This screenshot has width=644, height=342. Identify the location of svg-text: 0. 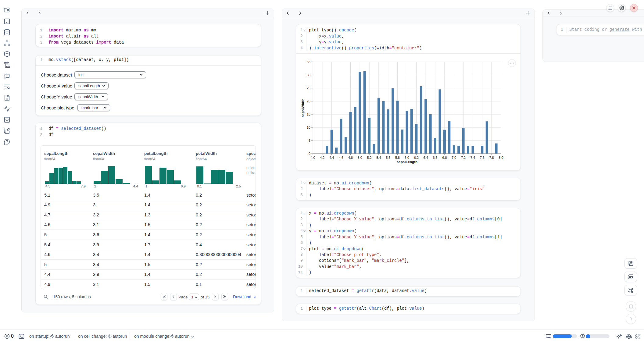
(309, 154).